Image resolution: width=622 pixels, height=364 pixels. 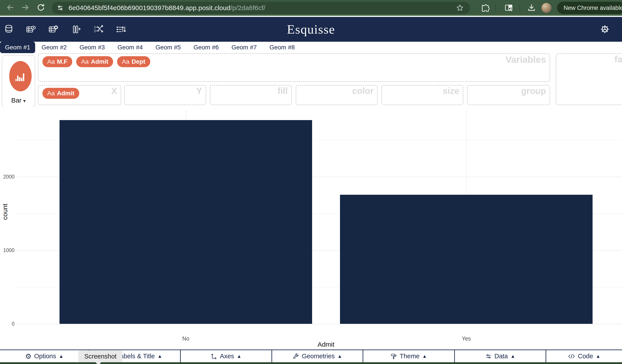 I want to click on geom-selector: Bar▾, so click(x=18, y=81).